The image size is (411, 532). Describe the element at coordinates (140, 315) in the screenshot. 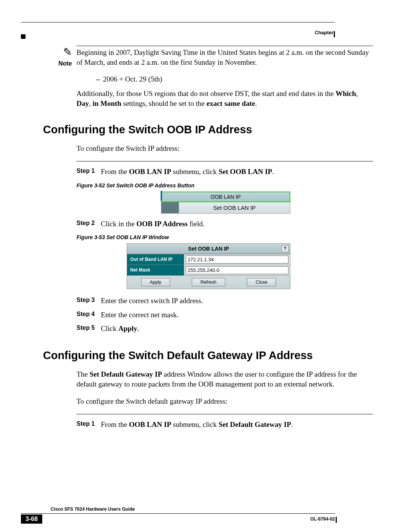

I see `step-text: Enter the correct net mask.` at that location.